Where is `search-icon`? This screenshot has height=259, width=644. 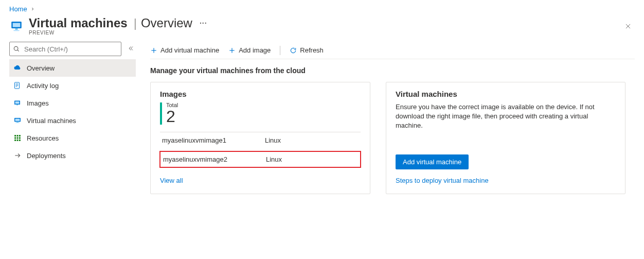
search-icon is located at coordinates (16, 49).